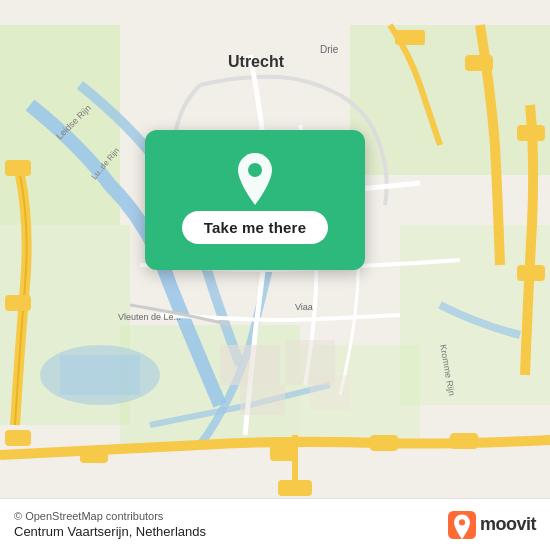 The image size is (550, 550). Describe the element at coordinates (150, 317) in the screenshot. I see `svg-text: Vleuten de Le...` at that location.